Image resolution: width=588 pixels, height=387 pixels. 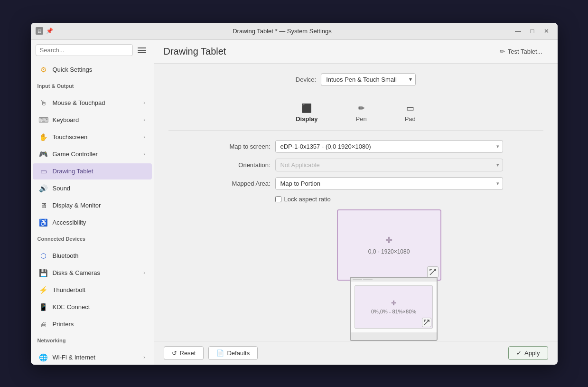 What do you see at coordinates (96, 273) in the screenshot?
I see `sidebar-item-label: Disks & Cameras` at bounding box center [96, 273].